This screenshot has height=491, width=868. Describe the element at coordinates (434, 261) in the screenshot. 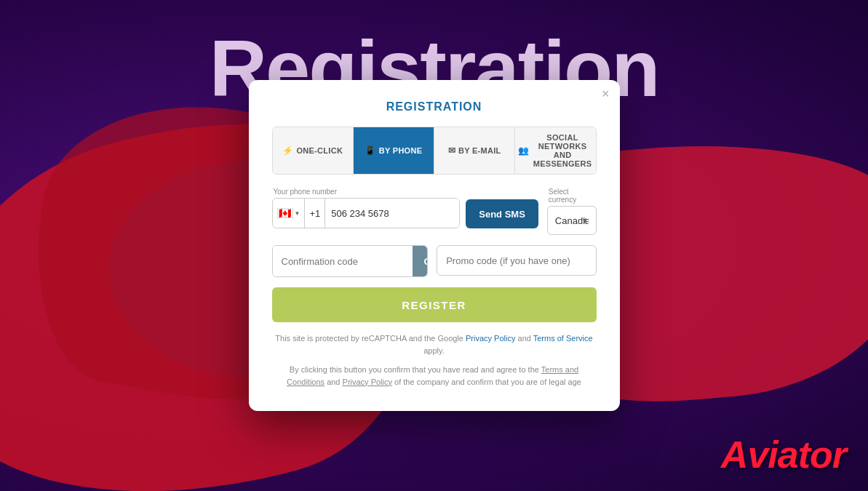

I see `confirmation-promo-row: Confirm` at that location.